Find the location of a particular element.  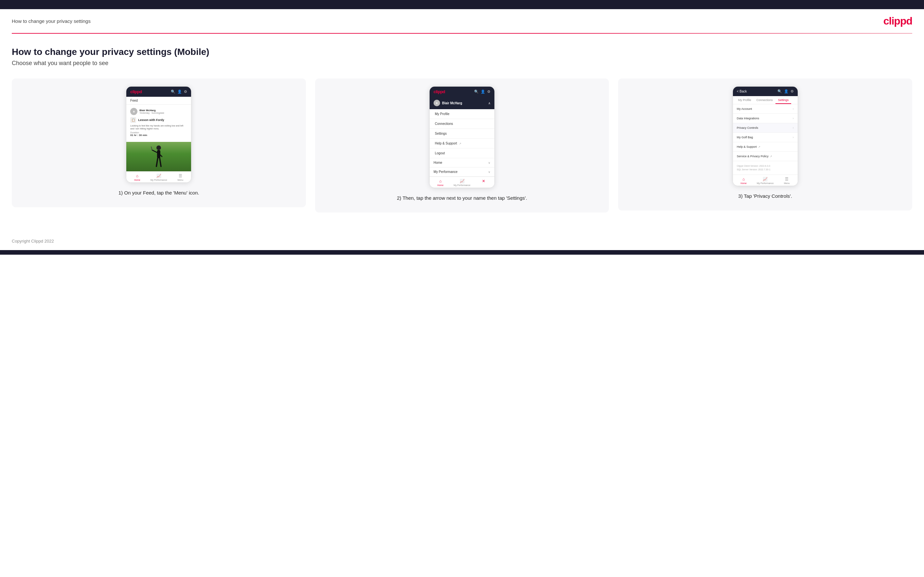

step1-nav-menu: ☰ Menu is located at coordinates (180, 177).